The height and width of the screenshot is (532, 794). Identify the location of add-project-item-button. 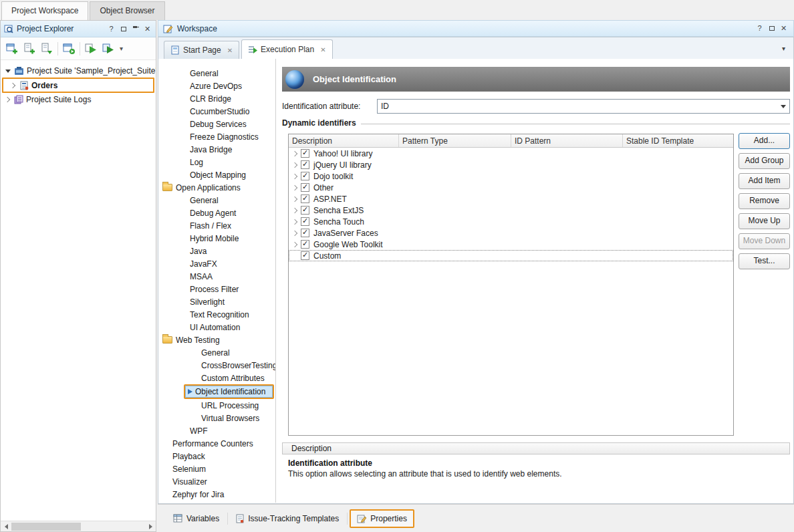
(29, 49).